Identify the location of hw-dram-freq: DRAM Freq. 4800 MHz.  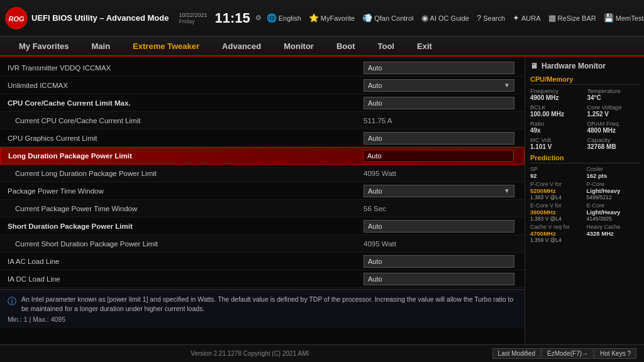
(614, 127).